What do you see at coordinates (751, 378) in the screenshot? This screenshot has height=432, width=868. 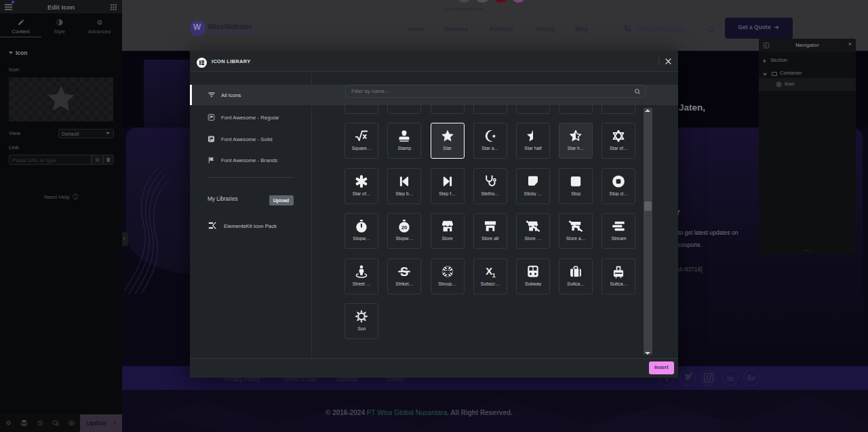 I see `svg-text: Be` at bounding box center [751, 378].